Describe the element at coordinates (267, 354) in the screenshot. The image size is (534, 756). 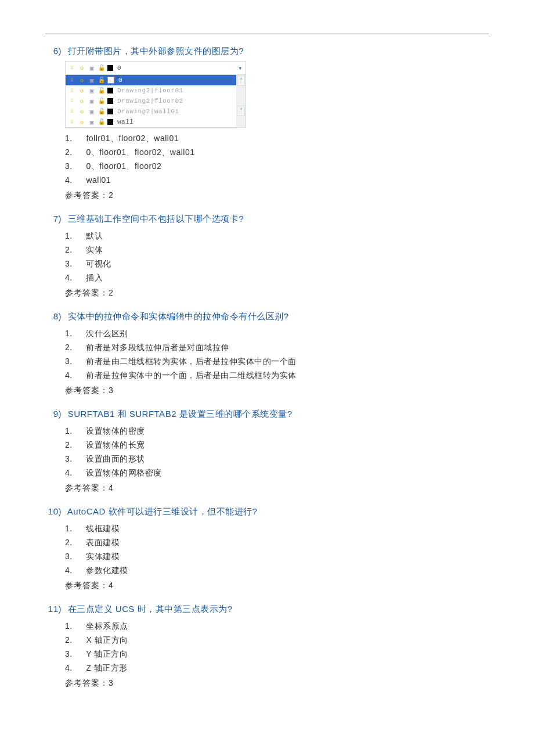
I see `question: 8) 实体中的拉伸命令和实体编辑中的拉伸命令有什么区别? 1. 没什么区别 2.…` at that location.